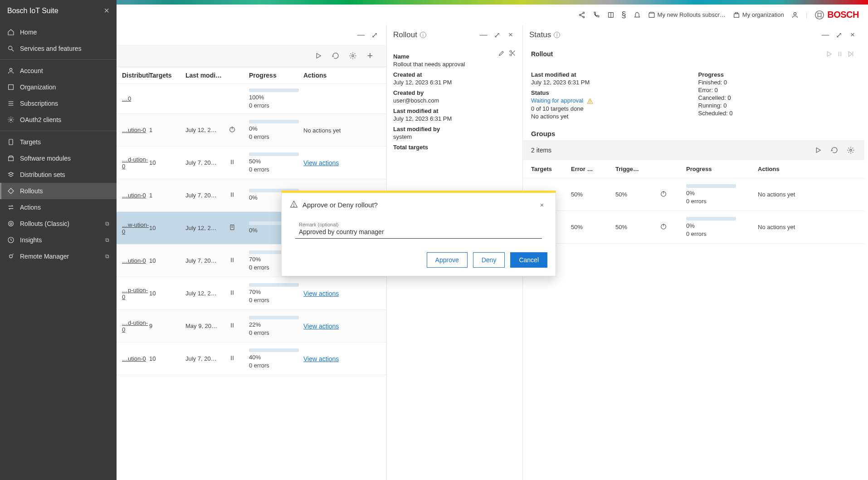 The width and height of the screenshot is (868, 480). I want to click on pause-icon, so click(840, 54).